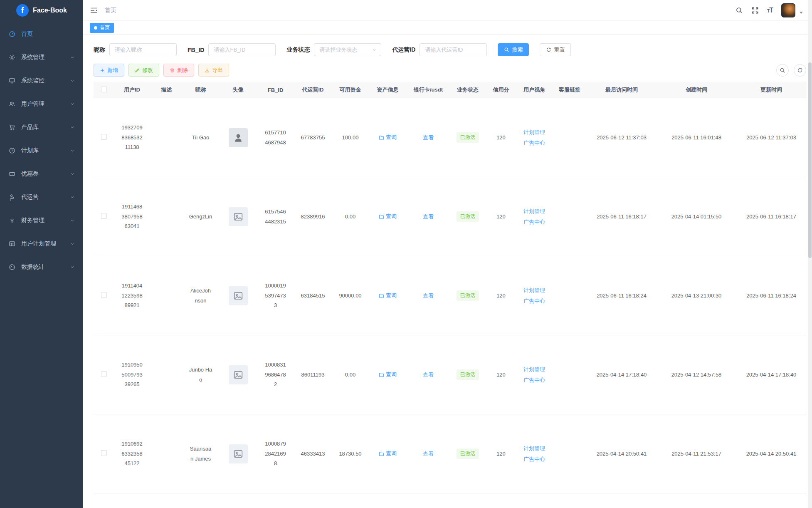 The width and height of the screenshot is (812, 508). I want to click on fullscreen-icon, so click(755, 10).